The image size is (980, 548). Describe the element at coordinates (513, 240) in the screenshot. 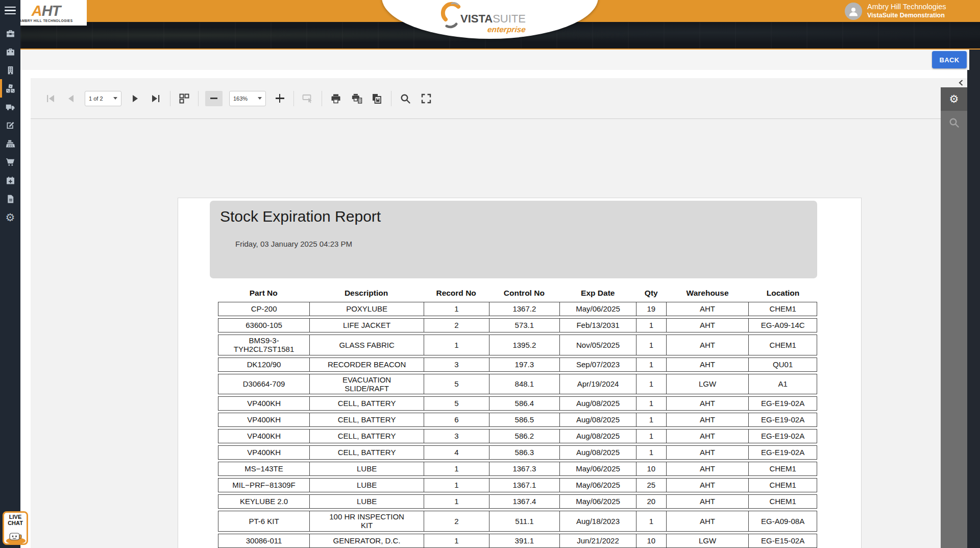

I see `report-title-box: Stock Expiration Report Friday, 03 Janua…` at that location.